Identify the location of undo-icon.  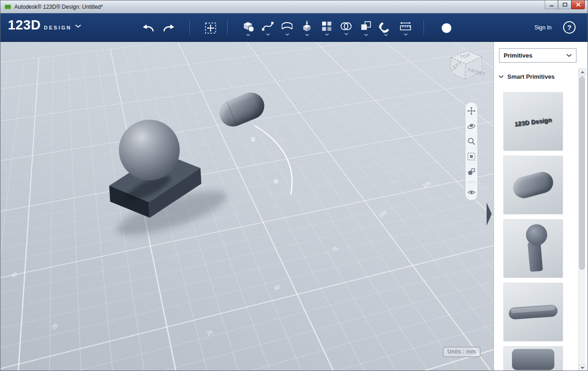
(148, 28).